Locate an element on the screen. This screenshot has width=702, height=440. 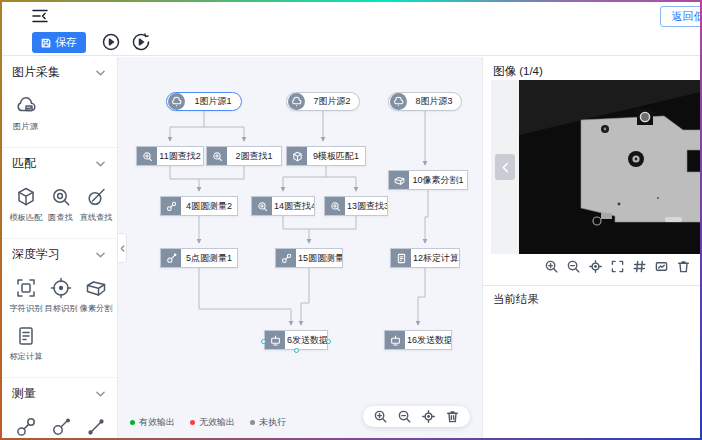
sidebar-item-label: 模板匹配 is located at coordinates (26, 218).